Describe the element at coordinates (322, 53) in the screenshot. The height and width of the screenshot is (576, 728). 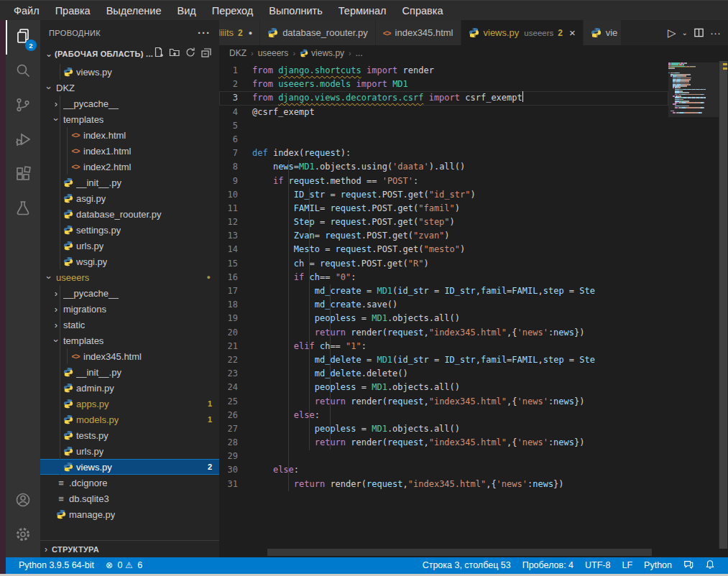
I see `breadcrumb-item-views.py: views.py` at that location.